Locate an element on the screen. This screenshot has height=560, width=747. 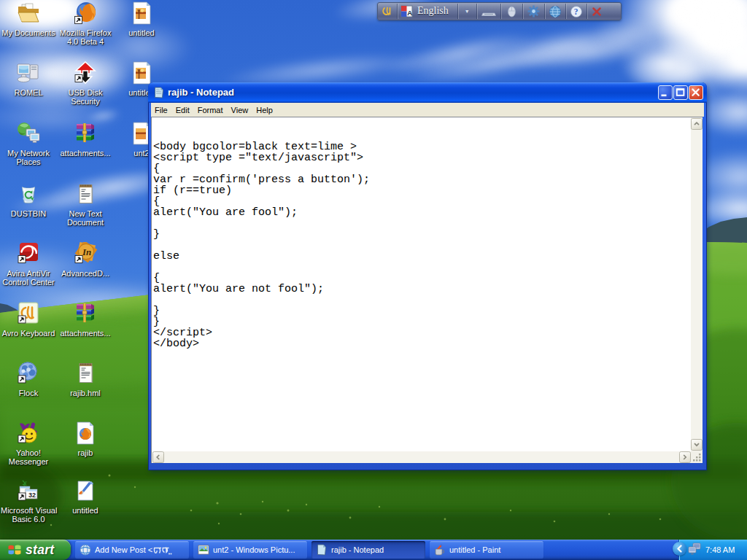
svg-text: A is located at coordinates (410, 13).